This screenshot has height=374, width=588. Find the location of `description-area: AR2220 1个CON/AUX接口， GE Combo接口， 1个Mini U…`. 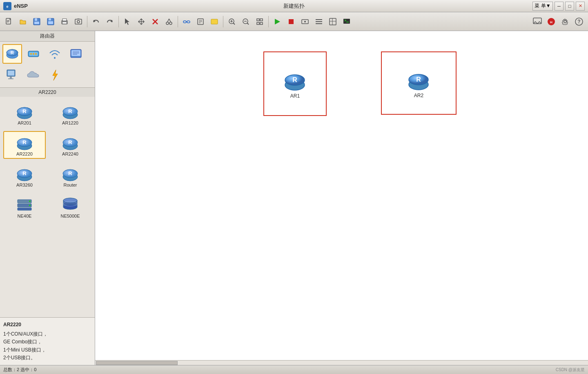

description-area: AR2220 1个CON/AUX接口， GE Combo接口， 1个Mini U… is located at coordinates (47, 341).